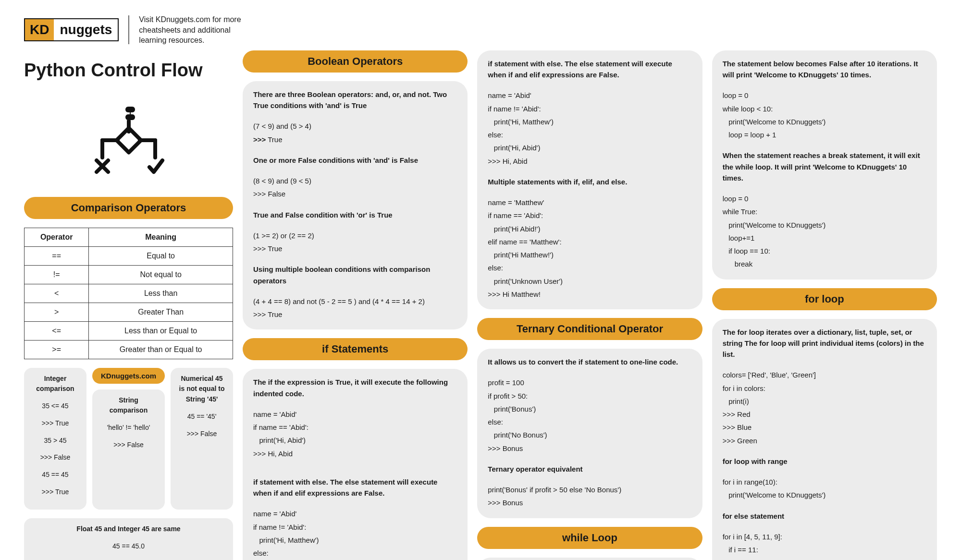 This screenshot has width=961, height=560. What do you see at coordinates (825, 375) in the screenshot?
I see `code-line: colors= ['Red', 'Blue', 'Green']` at bounding box center [825, 375].